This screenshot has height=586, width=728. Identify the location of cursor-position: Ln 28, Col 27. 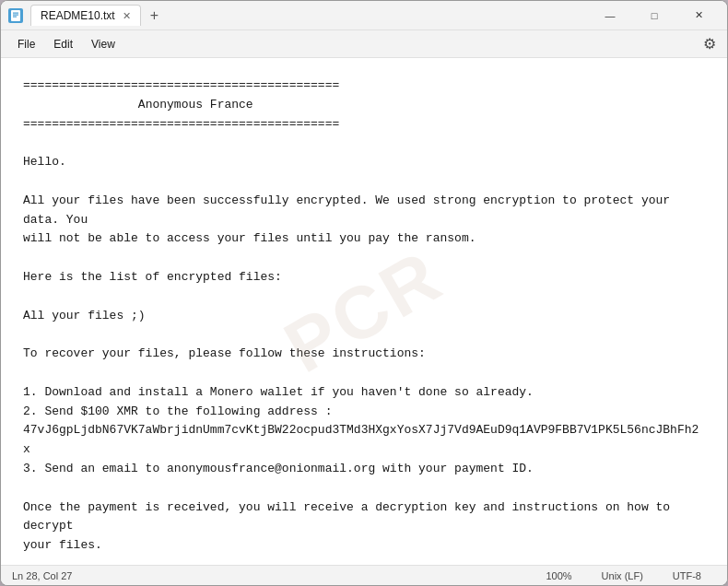
(42, 576).